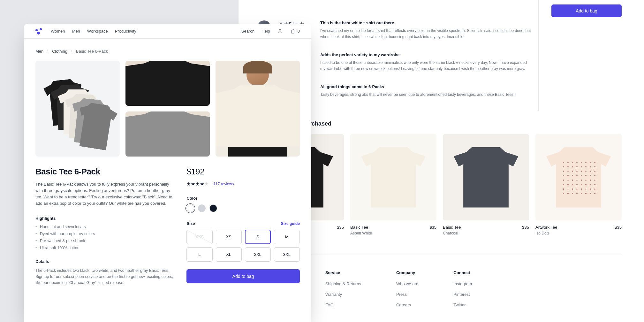  I want to click on product-price: $192, so click(243, 172).